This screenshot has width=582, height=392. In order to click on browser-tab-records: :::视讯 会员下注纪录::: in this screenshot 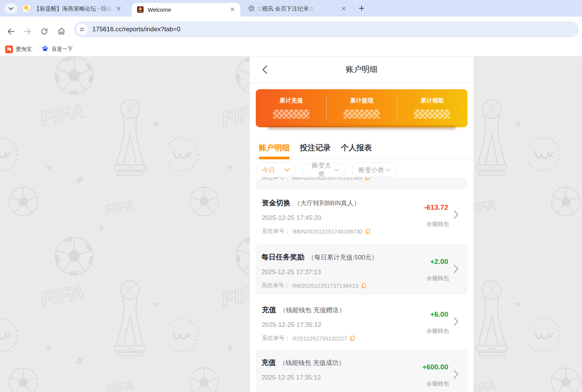, I will do `click(297, 9)`.